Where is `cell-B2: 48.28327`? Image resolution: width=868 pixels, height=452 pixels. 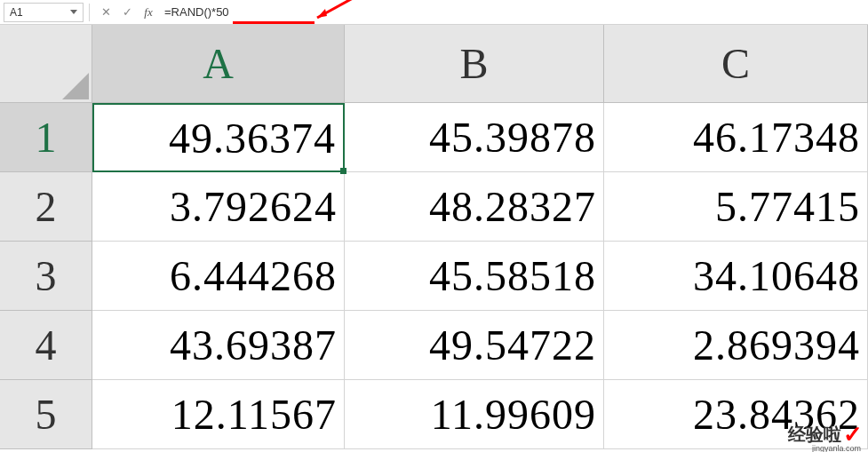
cell-B2: 48.28327 is located at coordinates (474, 207).